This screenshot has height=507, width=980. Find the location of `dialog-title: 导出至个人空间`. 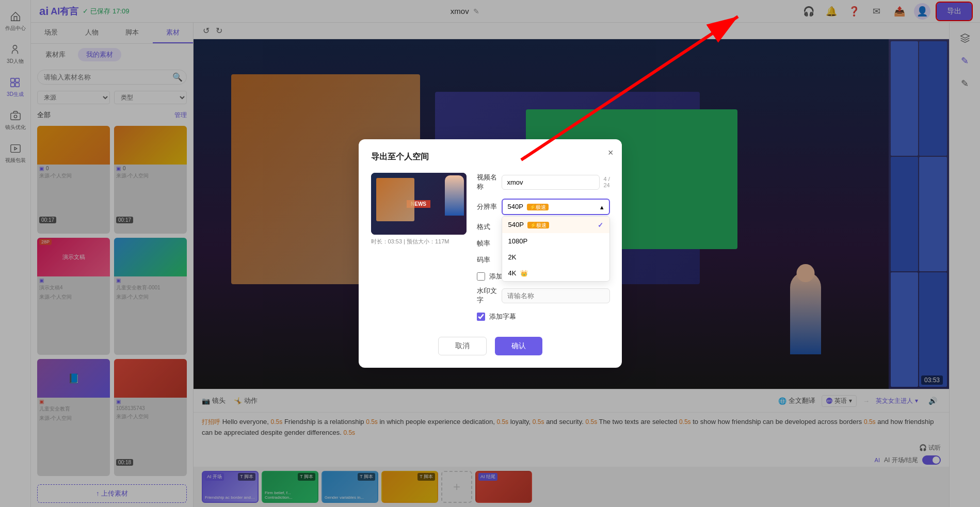

dialog-title: 导出至个人空间 is located at coordinates (490, 157).